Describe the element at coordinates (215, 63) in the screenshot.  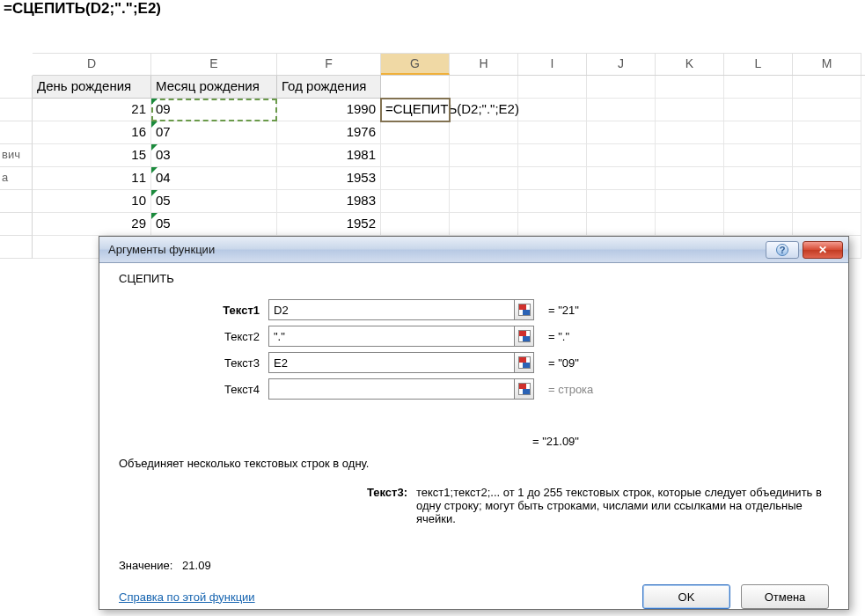
I see `column-header-E: E` at that location.